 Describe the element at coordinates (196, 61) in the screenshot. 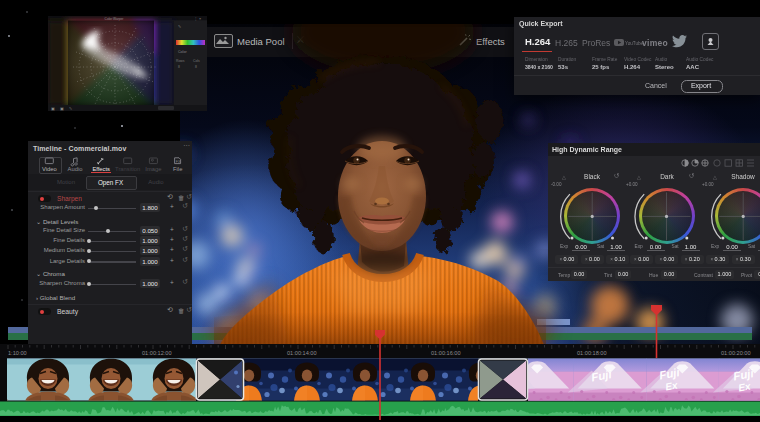

I see `svg-text: Cols` at that location.